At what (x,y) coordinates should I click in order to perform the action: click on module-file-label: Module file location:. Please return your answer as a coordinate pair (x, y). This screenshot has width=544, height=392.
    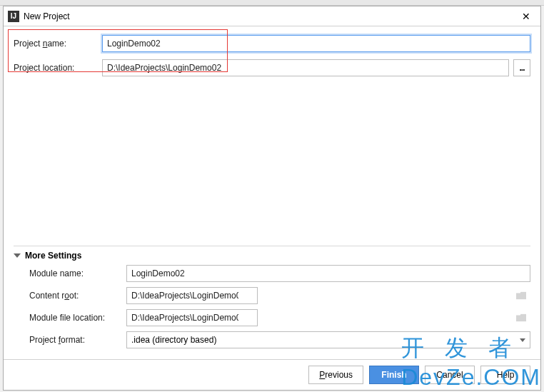
    Looking at the image, I should click on (76, 318).